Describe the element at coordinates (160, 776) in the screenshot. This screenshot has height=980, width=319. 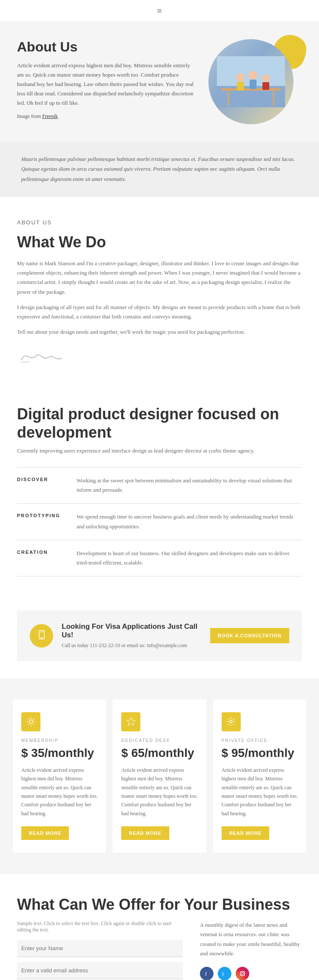
I see `pricing-grid: MEMBERSHIP $ 35/monthly Article evident …` at that location.